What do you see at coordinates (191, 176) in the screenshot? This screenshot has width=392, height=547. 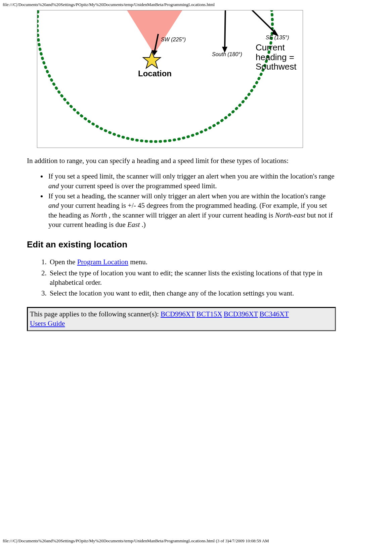 I see `bullet-1-text-a: If you set a speed limit, the scanner wi…` at bounding box center [191, 176].